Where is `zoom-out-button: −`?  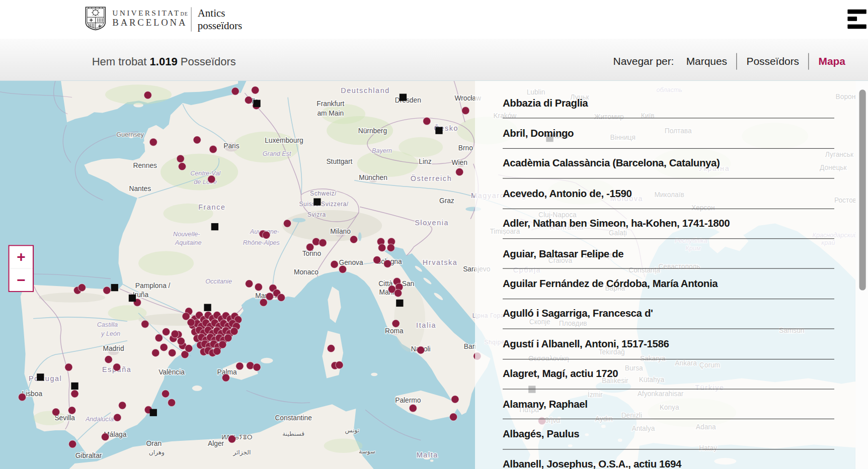
zoom-out-button: − is located at coordinates (21, 279).